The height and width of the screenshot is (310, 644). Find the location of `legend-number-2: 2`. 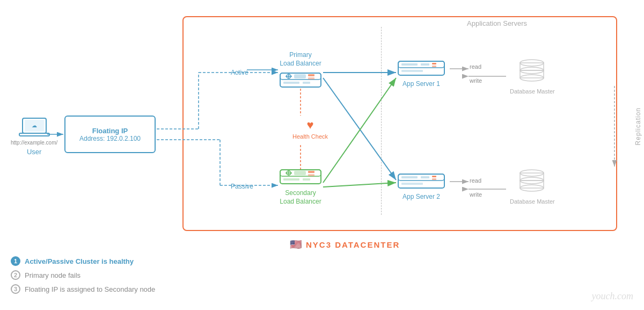

legend-number-2: 2 is located at coordinates (16, 275).